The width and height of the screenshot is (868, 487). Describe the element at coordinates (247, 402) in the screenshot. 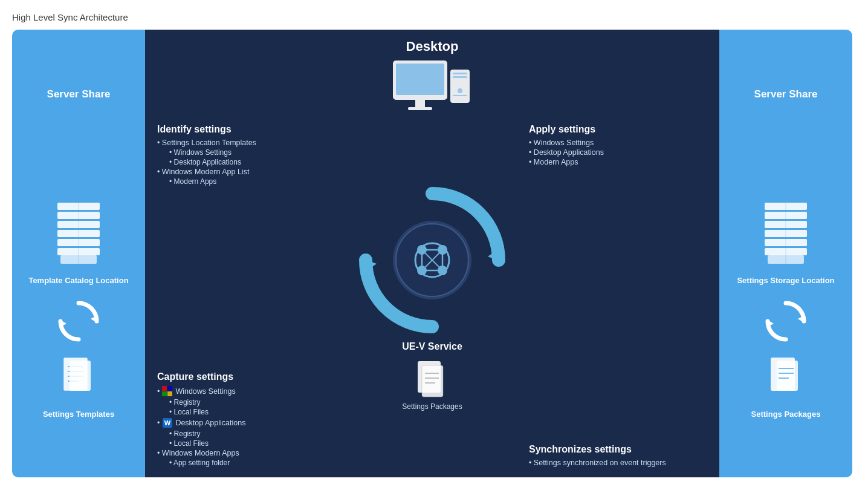

I see `capture-item-1-1: Registry` at that location.